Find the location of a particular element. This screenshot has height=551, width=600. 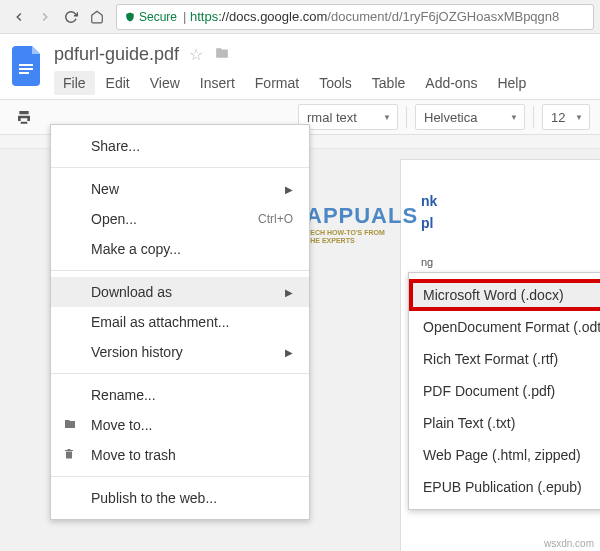

home-button is located at coordinates (97, 17).